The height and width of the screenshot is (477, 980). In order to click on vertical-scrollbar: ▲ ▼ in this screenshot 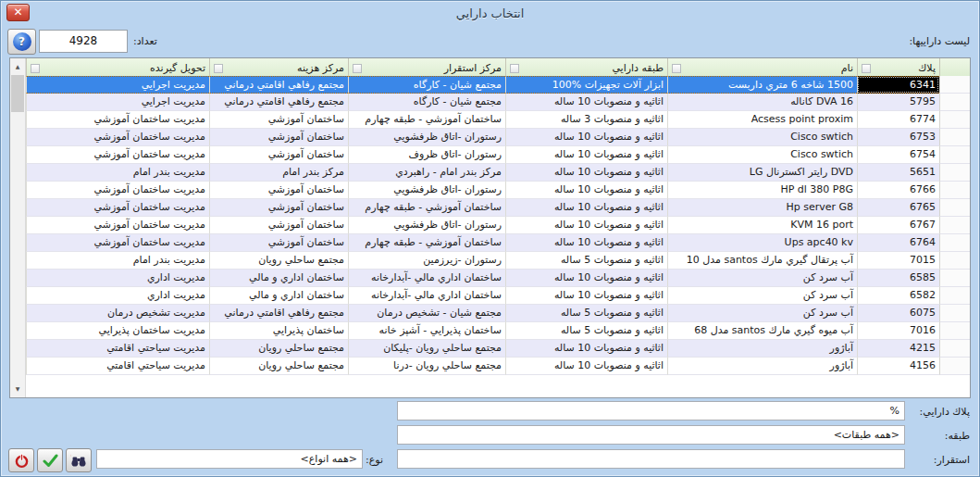, I will do `click(19, 228)`.